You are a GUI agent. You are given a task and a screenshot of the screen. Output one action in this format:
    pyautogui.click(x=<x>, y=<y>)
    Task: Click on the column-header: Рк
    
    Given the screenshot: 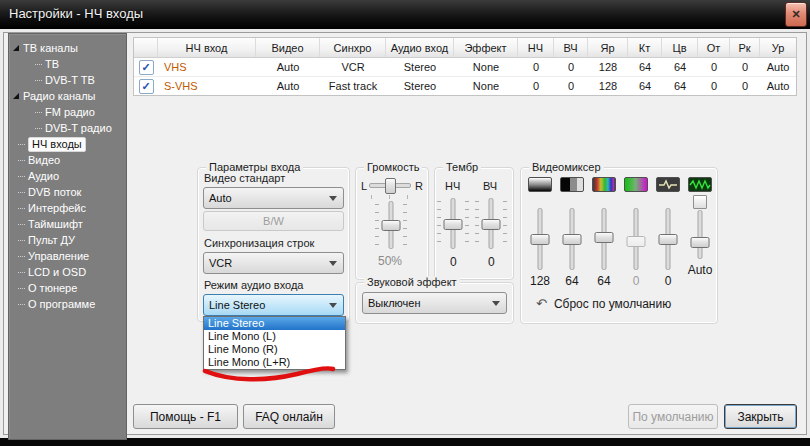 What is the action you would take?
    pyautogui.click(x=745, y=48)
    